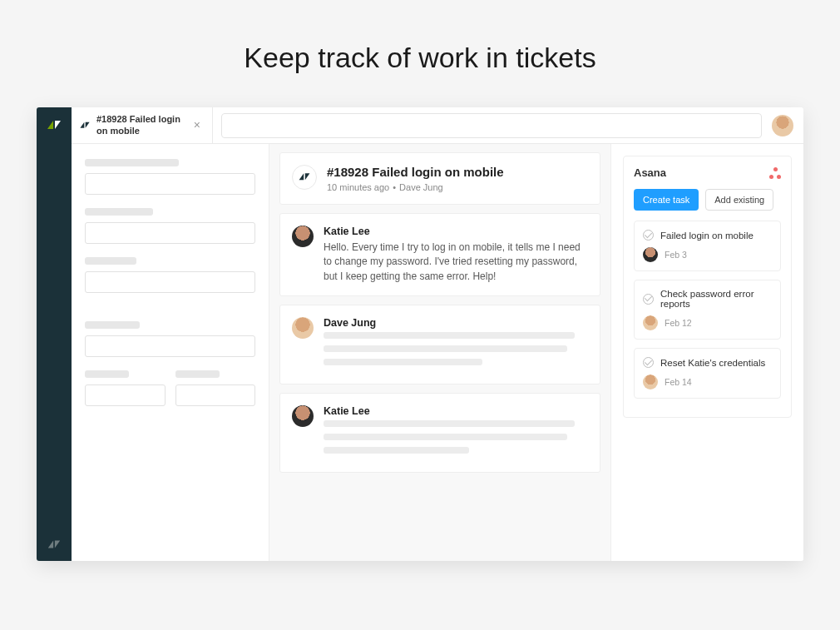 The width and height of the screenshot is (840, 630). What do you see at coordinates (707, 286) in the screenshot?
I see `asana-panel: Asana Create task Add existing Failed lo…` at bounding box center [707, 286].